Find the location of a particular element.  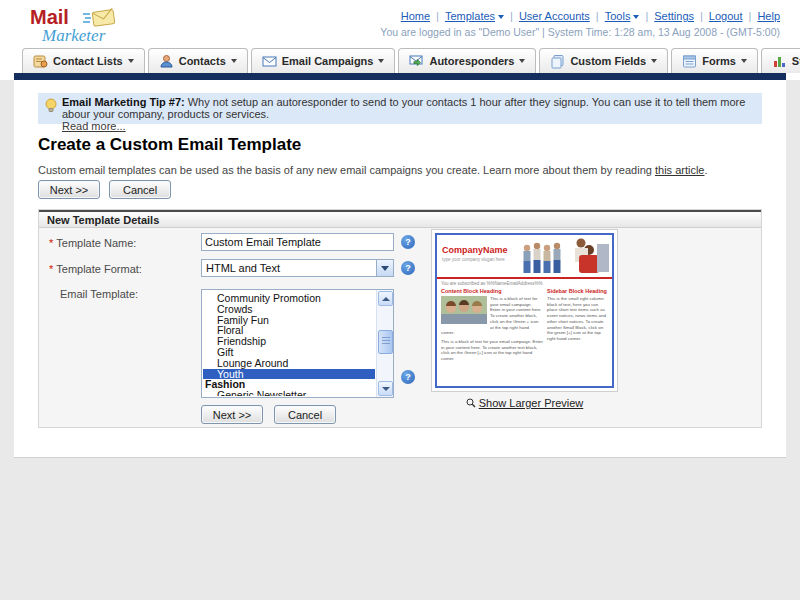

page-description-period: . is located at coordinates (706, 170).